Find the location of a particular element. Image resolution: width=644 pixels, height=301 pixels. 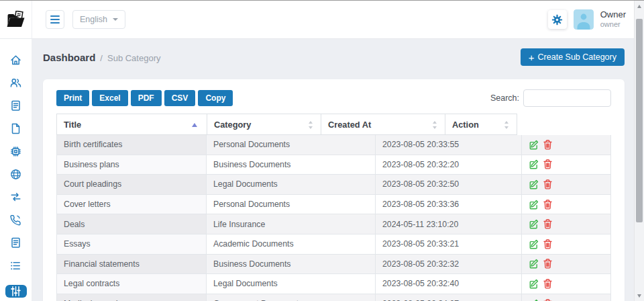

export-button-group: Print Excel PDF CSV Copy is located at coordinates (145, 98).